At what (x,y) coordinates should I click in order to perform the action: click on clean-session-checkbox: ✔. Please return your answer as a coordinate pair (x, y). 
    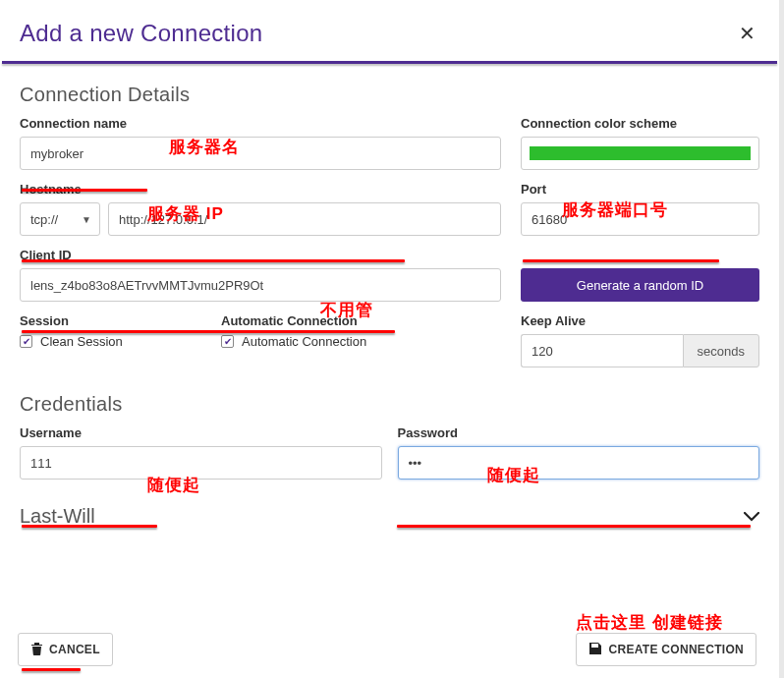
    Looking at the image, I should click on (26, 342).